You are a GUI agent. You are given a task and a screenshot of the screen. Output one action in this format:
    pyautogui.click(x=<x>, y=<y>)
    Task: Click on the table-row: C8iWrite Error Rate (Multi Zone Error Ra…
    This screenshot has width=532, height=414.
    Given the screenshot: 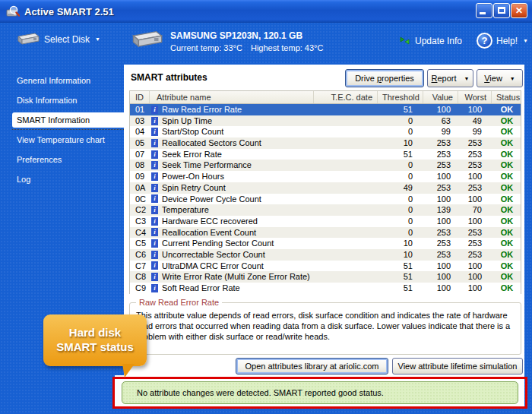 What is the action you would take?
    pyautogui.click(x=325, y=277)
    